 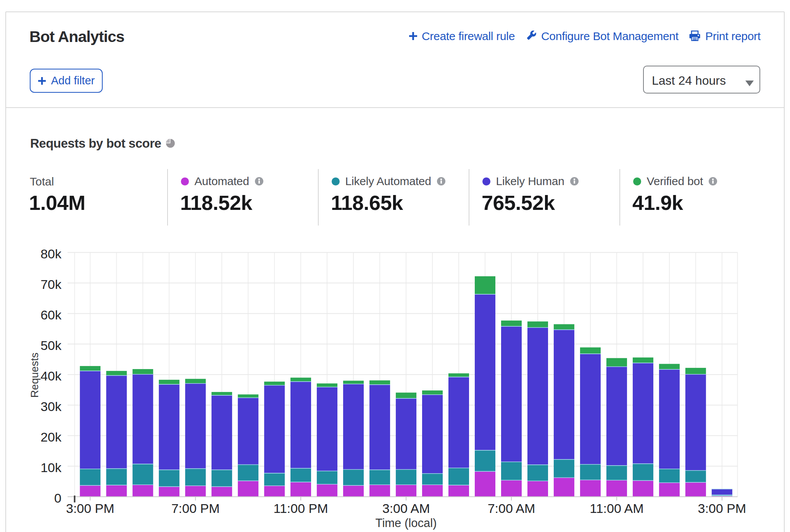 What do you see at coordinates (58, 498) in the screenshot?
I see `svg-text: 0` at bounding box center [58, 498].